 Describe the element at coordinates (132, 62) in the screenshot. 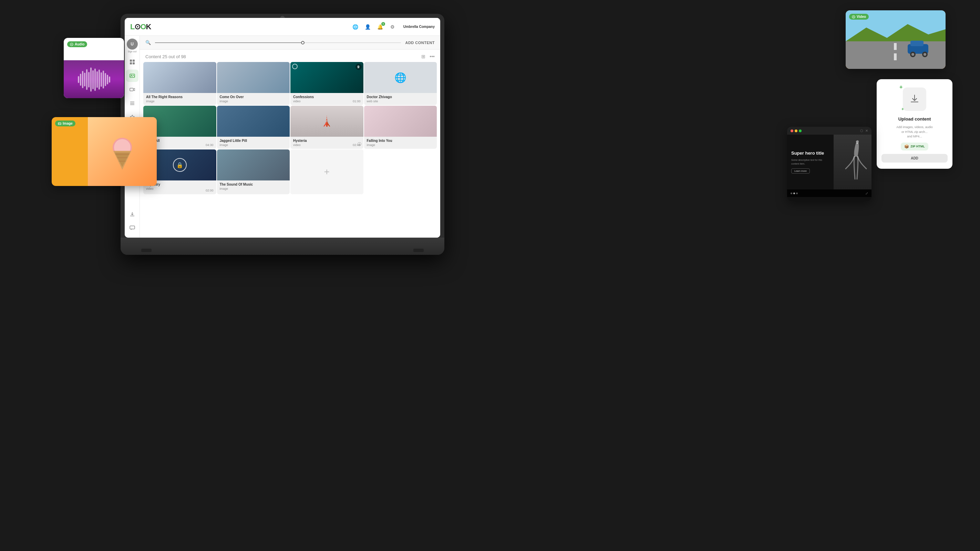

I see `sidebar-item-grid` at that location.